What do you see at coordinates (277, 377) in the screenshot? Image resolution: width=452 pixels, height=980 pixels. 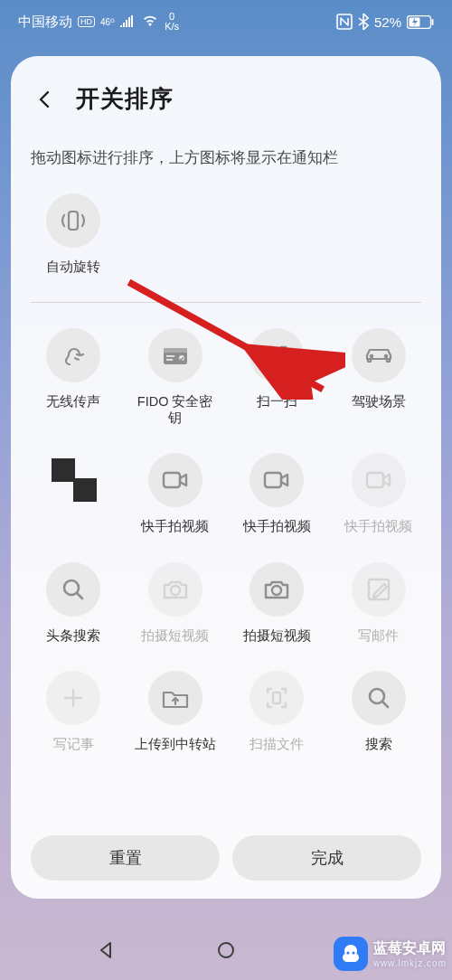 I see `tile-scan: 扫一扫` at bounding box center [277, 377].